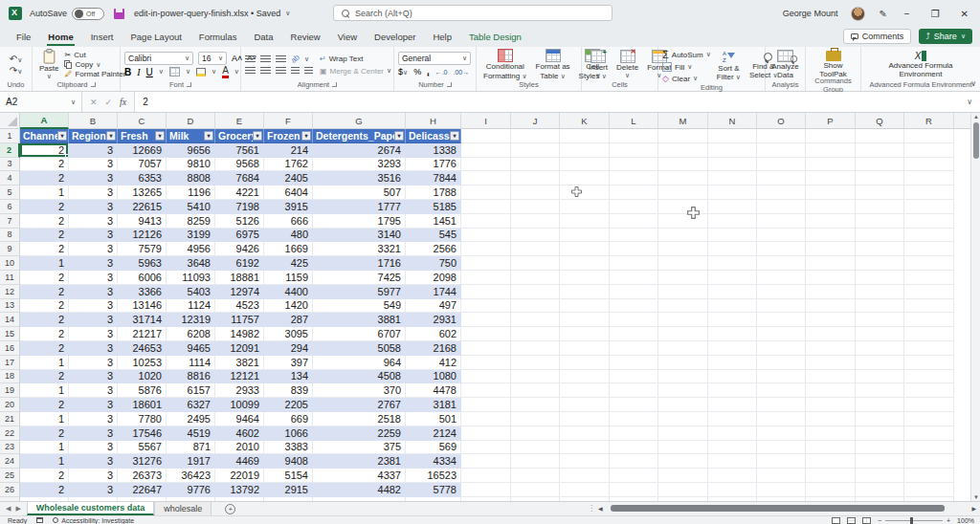 This screenshot has width=980, height=524. Describe the element at coordinates (44, 390) in the screenshot. I see `cell-A19: 1` at that location.